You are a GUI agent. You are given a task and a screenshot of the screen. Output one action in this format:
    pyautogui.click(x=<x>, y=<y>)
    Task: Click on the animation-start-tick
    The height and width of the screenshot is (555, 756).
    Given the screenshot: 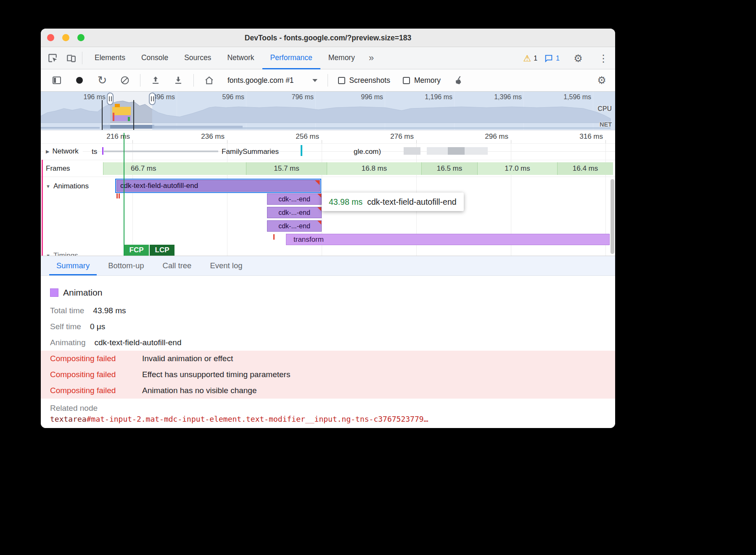 What is the action you would take?
    pyautogui.click(x=117, y=196)
    